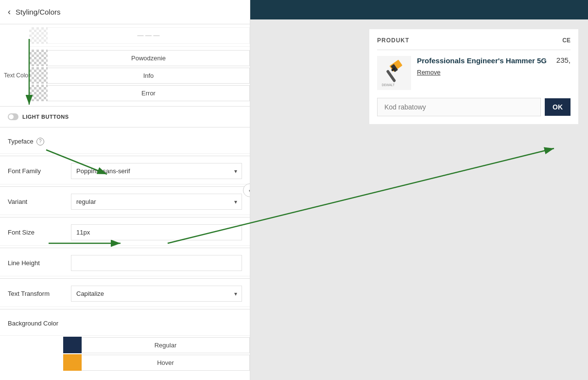 The width and height of the screenshot is (588, 380). Describe the element at coordinates (484, 72) in the screenshot. I see `product-remove-link: Remove` at that location.